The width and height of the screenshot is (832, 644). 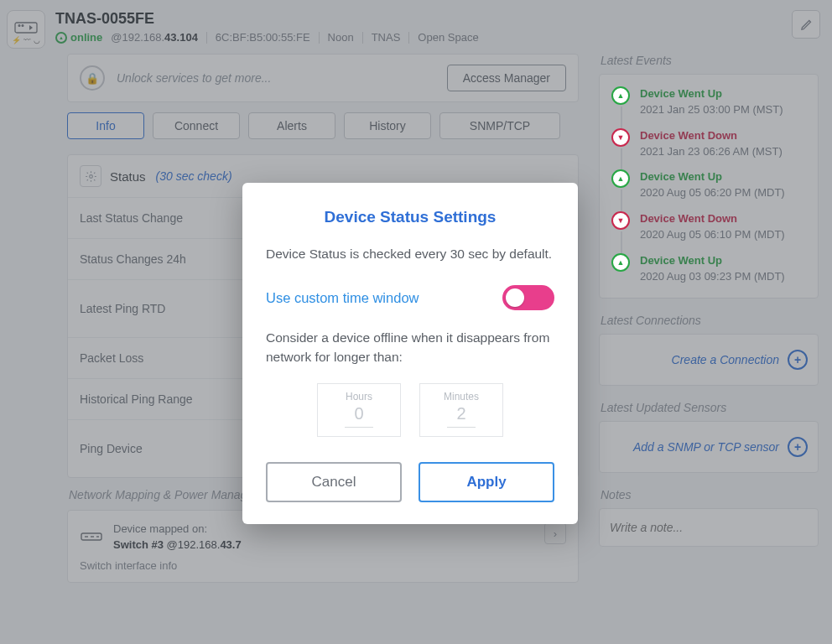 I want to click on minutes-label: Minutes, so click(x=461, y=397).